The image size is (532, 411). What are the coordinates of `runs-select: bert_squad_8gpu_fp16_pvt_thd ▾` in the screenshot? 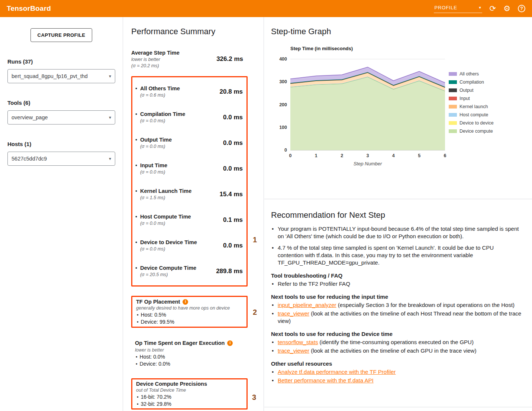 It's located at (61, 76).